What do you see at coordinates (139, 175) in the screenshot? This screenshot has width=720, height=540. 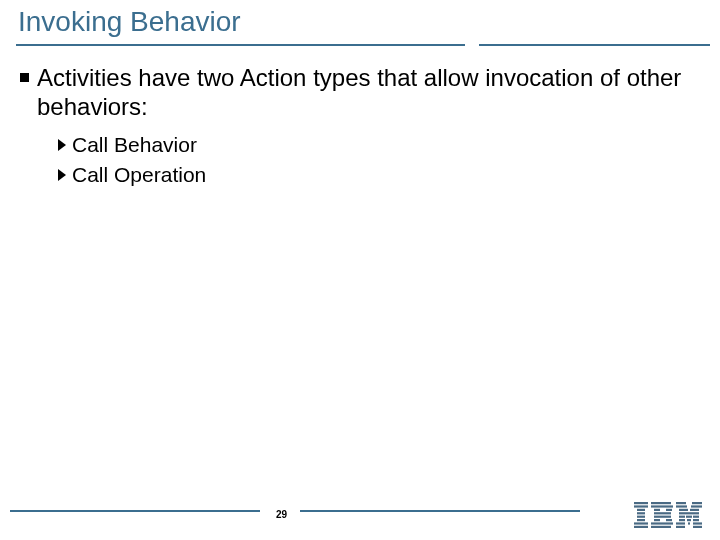 I see `sub-item-text: Call Operation` at bounding box center [139, 175].